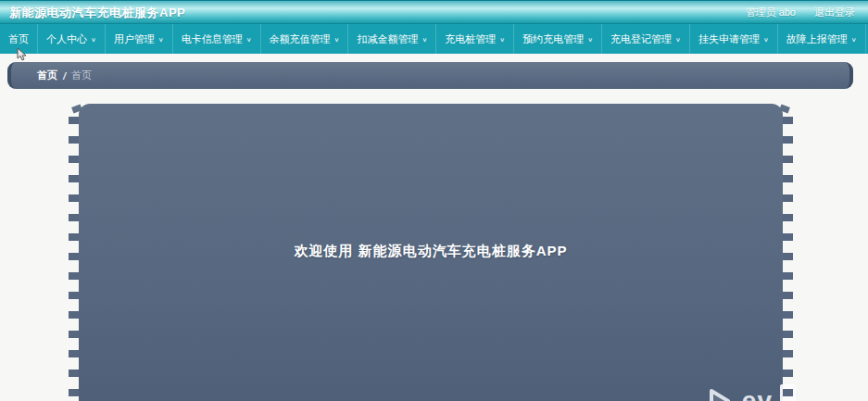 The height and width of the screenshot is (401, 868). I want to click on screen-recorder-watermark: ev, so click(749, 391).